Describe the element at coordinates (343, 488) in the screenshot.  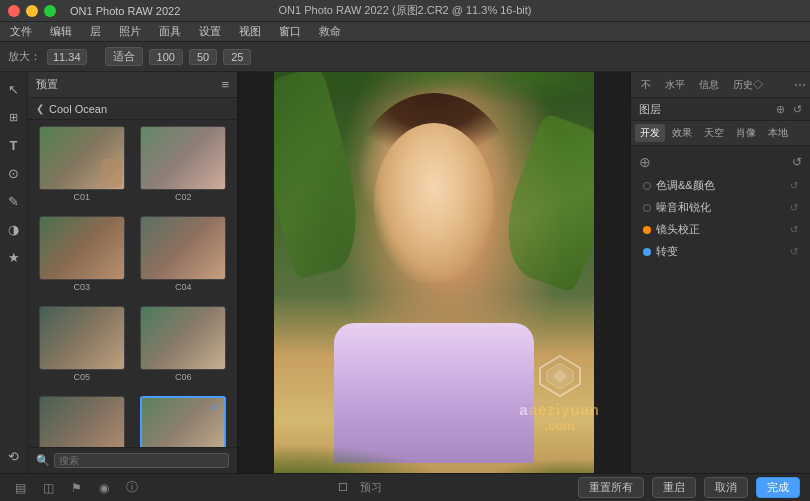
I see `preview-checkbox: ☐` at that location.